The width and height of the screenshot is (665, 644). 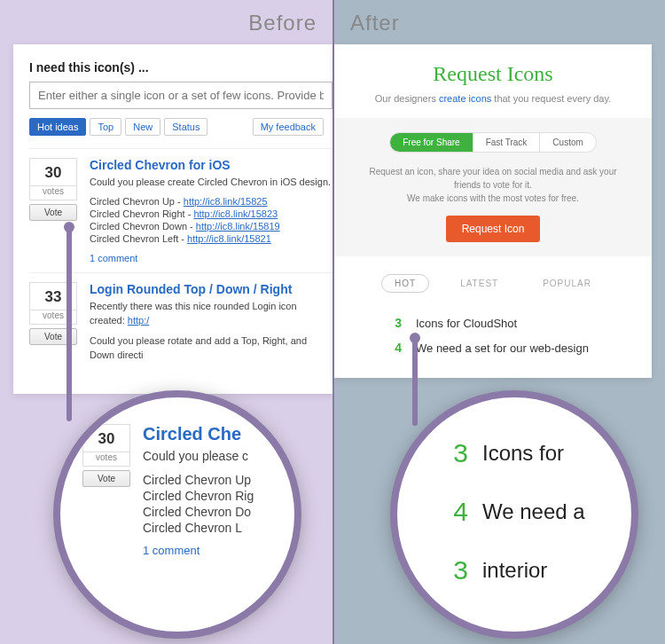 I want to click on after-note: Request an icon, share your idea on soci…, so click(x=493, y=185).